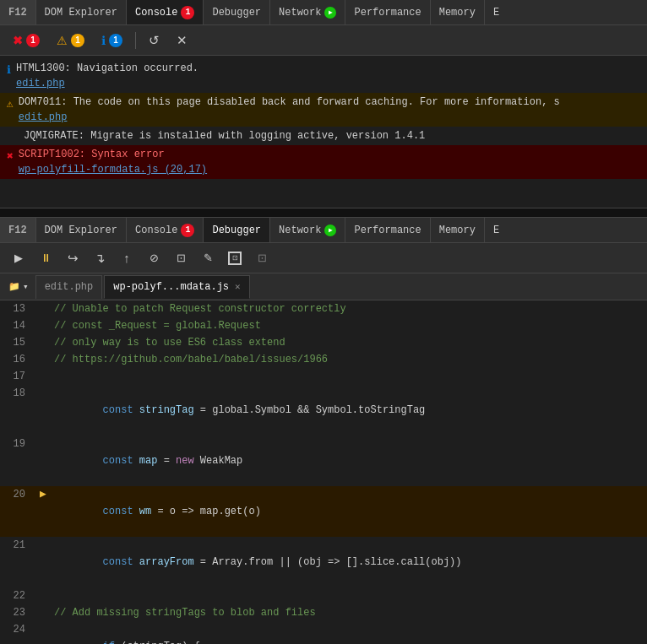  I want to click on file-tab-label-edit-php: edit.php, so click(69, 287).